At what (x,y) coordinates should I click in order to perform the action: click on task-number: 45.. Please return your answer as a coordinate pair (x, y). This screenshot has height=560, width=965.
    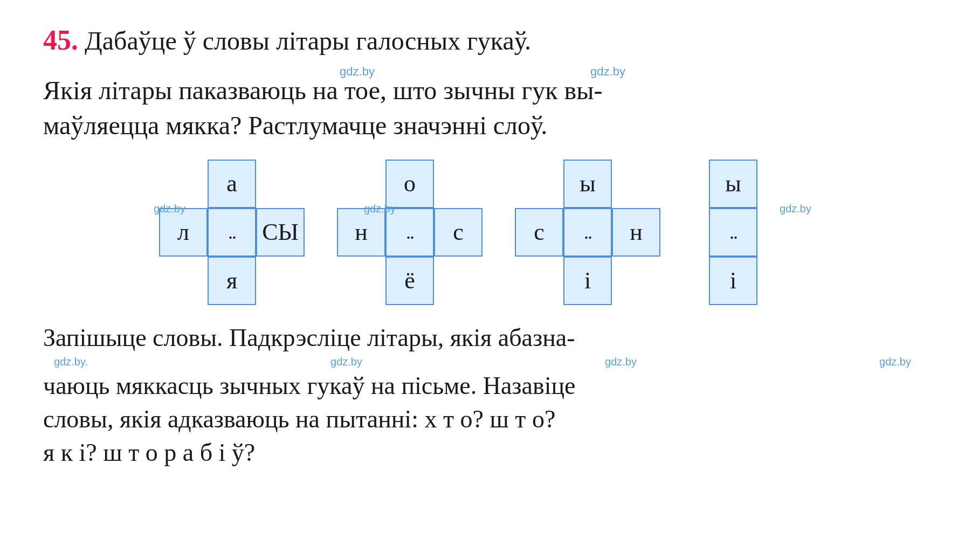
    Looking at the image, I should click on (60, 40).